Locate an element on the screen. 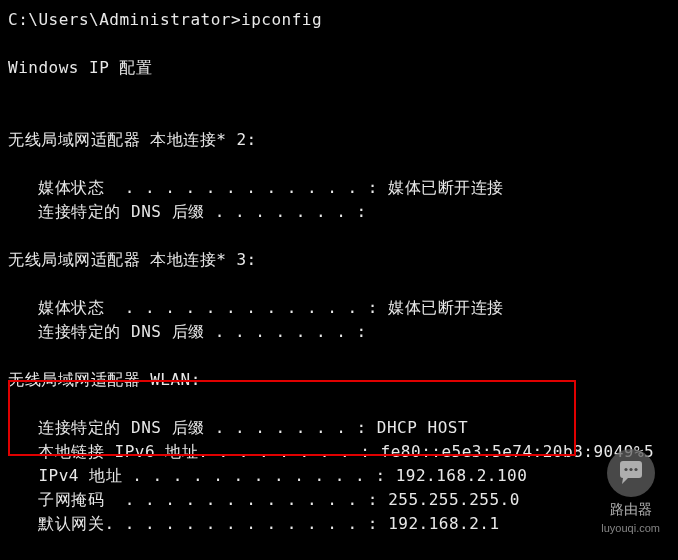  adapter-title-wlan: 无线局域网适配器 WLAN: is located at coordinates (343, 380).